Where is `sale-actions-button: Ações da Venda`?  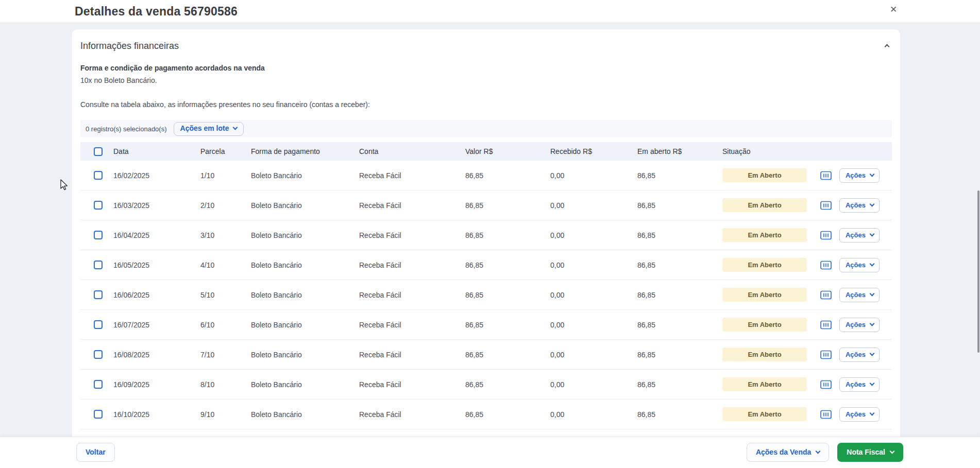 sale-actions-button: Ações da Venda is located at coordinates (788, 452).